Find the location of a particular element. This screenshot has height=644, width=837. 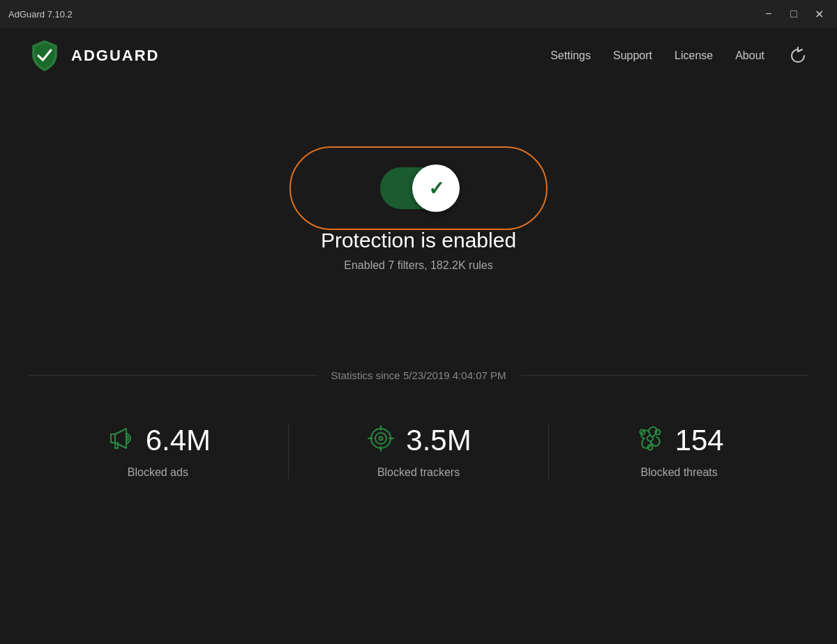

stat-blocked-threats: 154 Blocked threats is located at coordinates (679, 451).